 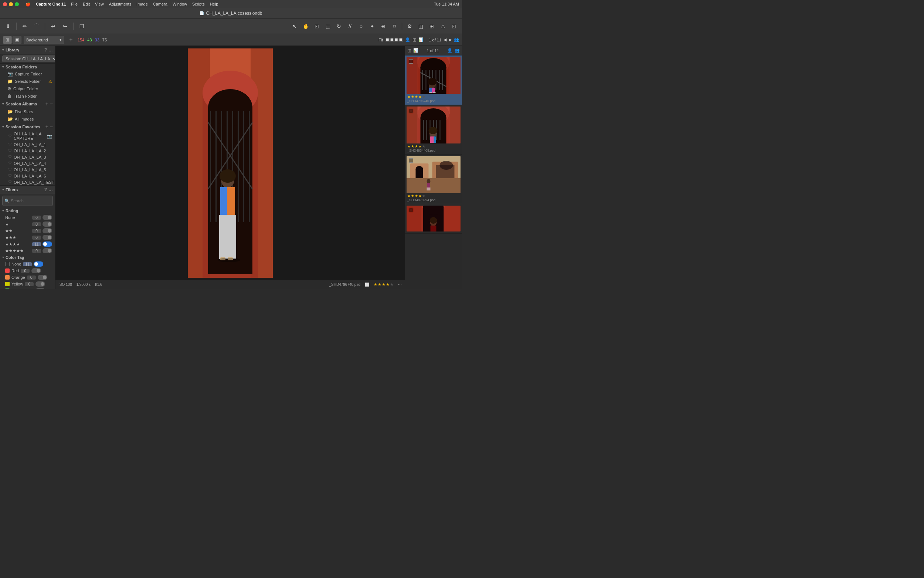 I want to click on transform-tool: ⬚, so click(x=328, y=26).